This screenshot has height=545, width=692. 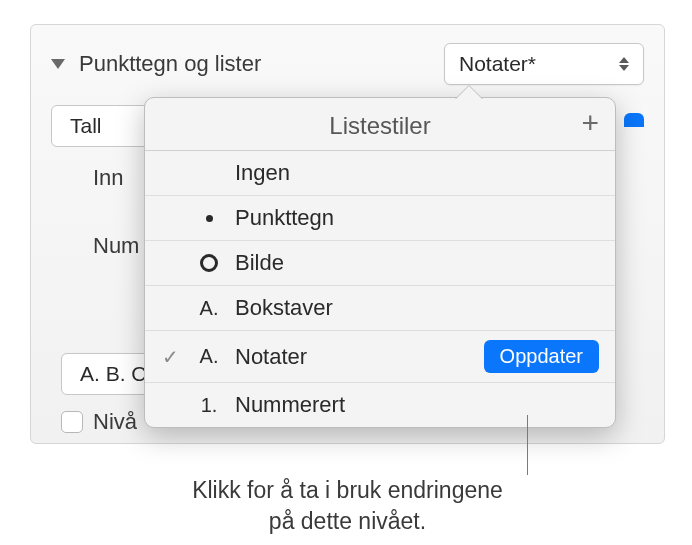 What do you see at coordinates (542, 356) in the screenshot?
I see `update-button: Oppdater` at bounding box center [542, 356].